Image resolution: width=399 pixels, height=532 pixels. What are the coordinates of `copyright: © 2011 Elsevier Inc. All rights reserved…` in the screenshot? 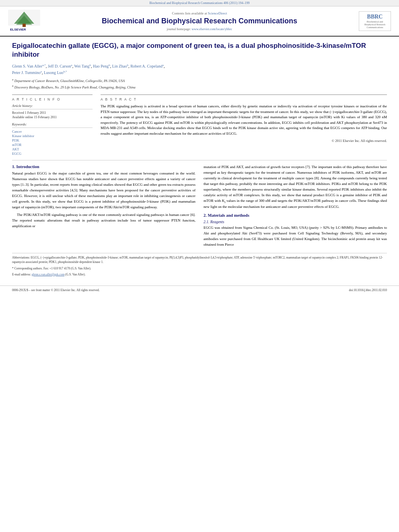 It's located at (244, 141).